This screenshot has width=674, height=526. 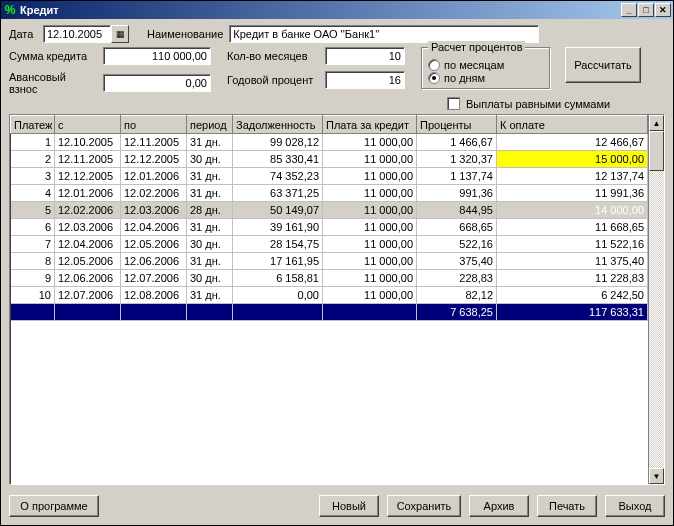 I want to click on amount-input, so click(x=157, y=56).